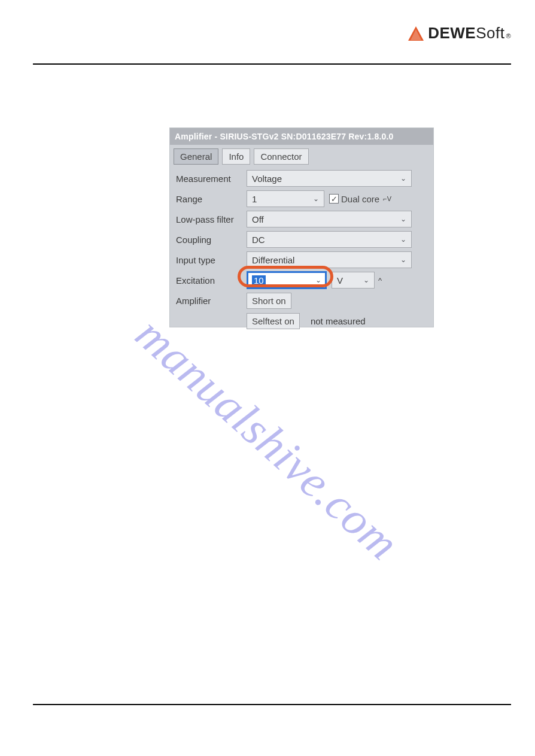 Image resolution: width=535 pixels, height=756 pixels. Describe the element at coordinates (259, 280) in the screenshot. I see `excitation-value: 10` at that location.